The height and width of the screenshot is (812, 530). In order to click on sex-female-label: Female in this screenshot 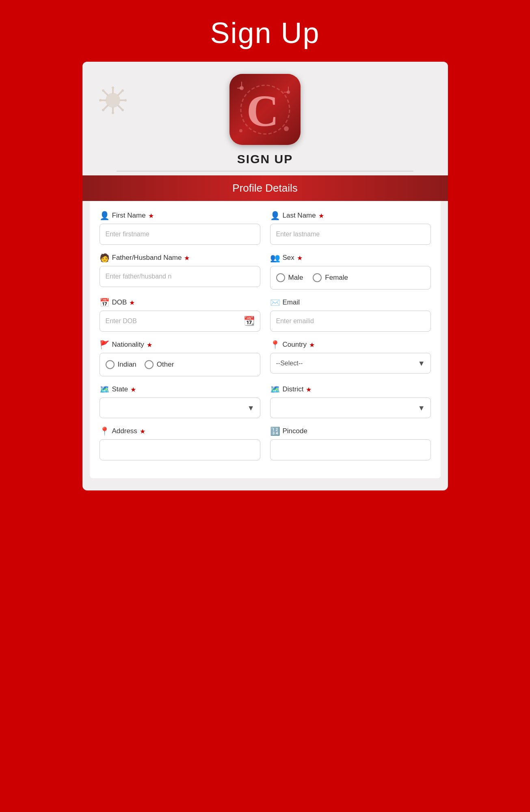, I will do `click(336, 278)`.